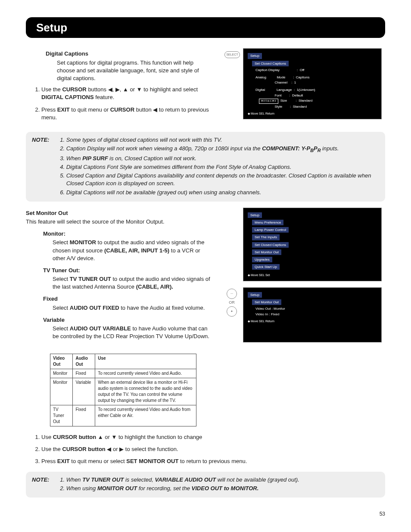  I want to click on note-block-monitor-out: NOTE: When TV TUNER OUT is selected, VAR…, so click(206, 485).